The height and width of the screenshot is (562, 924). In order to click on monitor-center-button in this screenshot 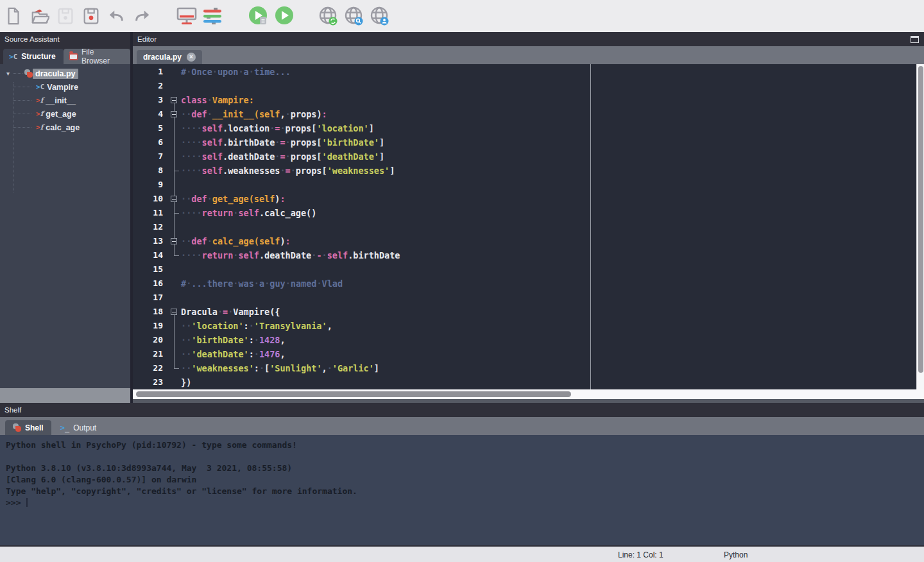, I will do `click(187, 16)`.